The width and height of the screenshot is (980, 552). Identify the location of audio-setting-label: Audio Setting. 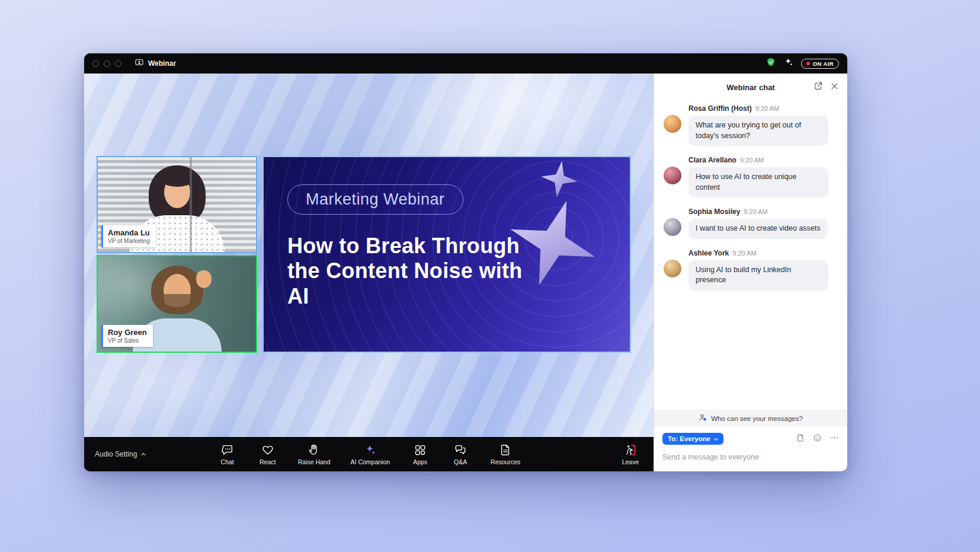
(116, 454).